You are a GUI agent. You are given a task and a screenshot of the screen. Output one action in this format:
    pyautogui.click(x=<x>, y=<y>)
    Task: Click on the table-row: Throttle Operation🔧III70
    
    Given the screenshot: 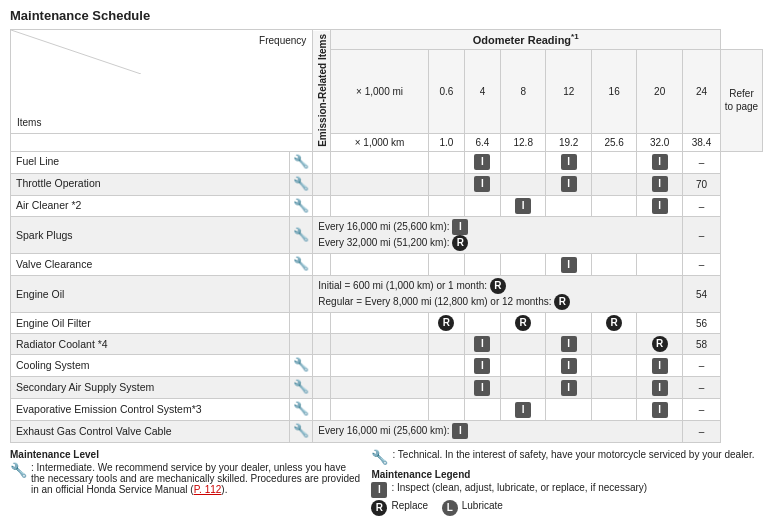 What is the action you would take?
    pyautogui.click(x=387, y=184)
    